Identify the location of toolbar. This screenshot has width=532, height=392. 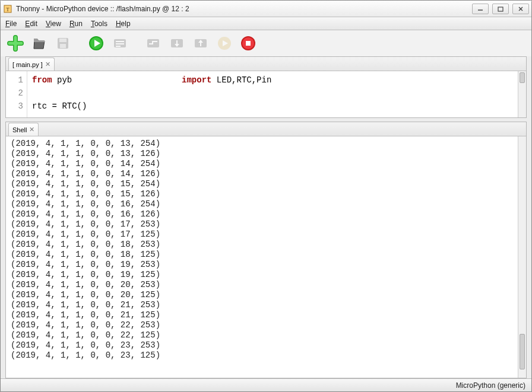
(266, 43).